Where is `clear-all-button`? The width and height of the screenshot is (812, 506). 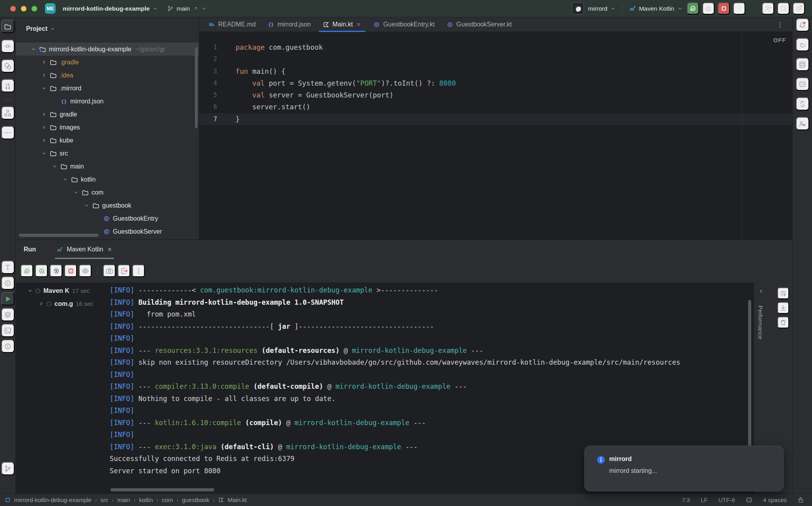
clear-all-button is located at coordinates (783, 322).